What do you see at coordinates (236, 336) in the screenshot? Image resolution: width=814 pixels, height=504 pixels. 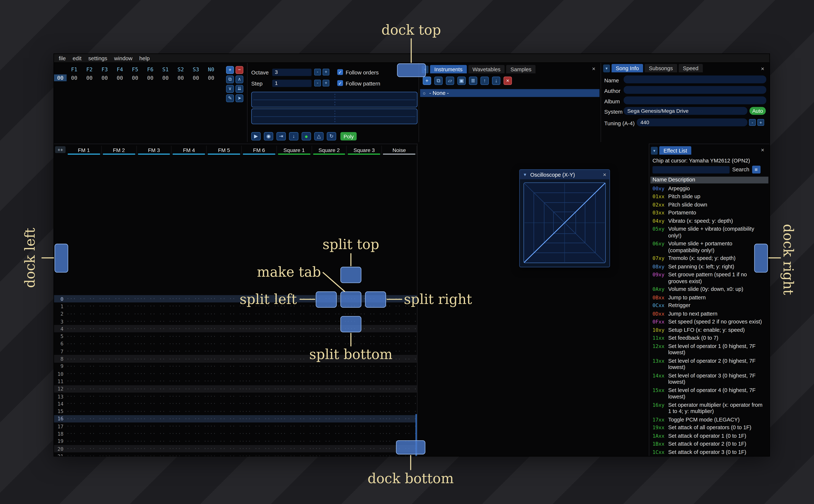 I see `pattern-row: 5··· ·· ·· ······ ·· ·· ······ ·· ·· ···…` at bounding box center [236, 336].